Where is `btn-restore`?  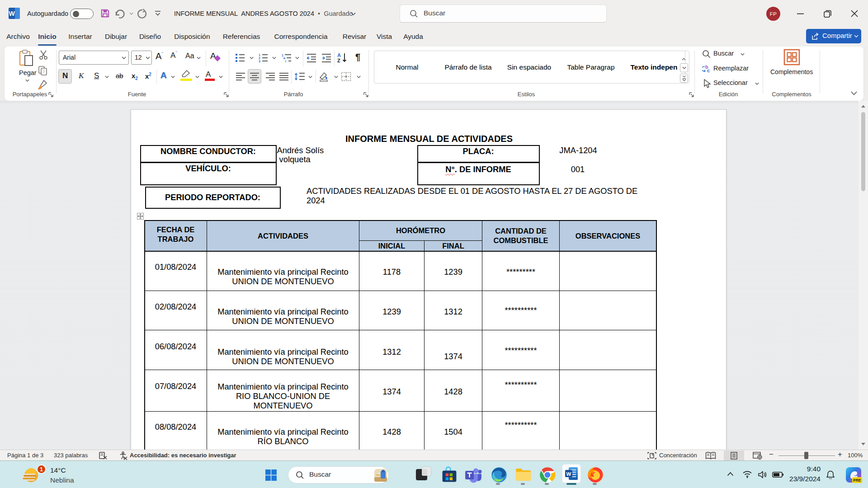
btn-restore is located at coordinates (827, 14).